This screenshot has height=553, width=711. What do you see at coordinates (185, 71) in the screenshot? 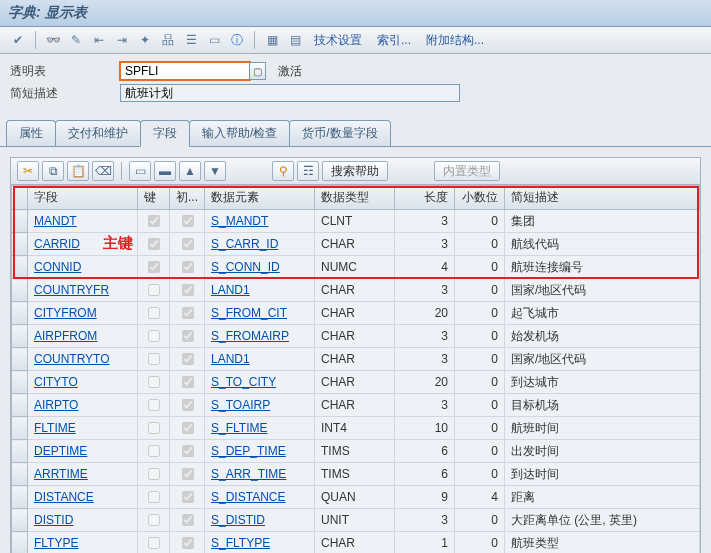
I see `table-name-input` at bounding box center [185, 71].